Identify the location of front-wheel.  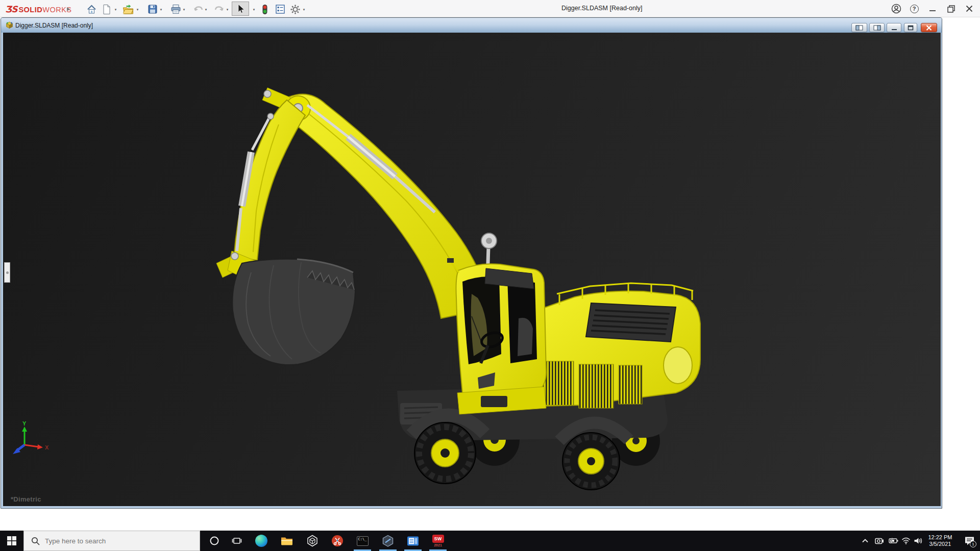
(445, 453).